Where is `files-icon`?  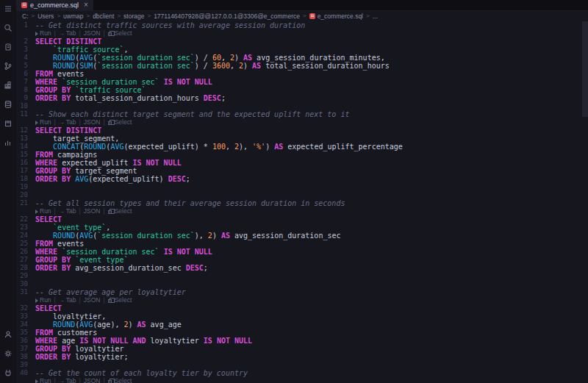
files-icon is located at coordinates (8, 47).